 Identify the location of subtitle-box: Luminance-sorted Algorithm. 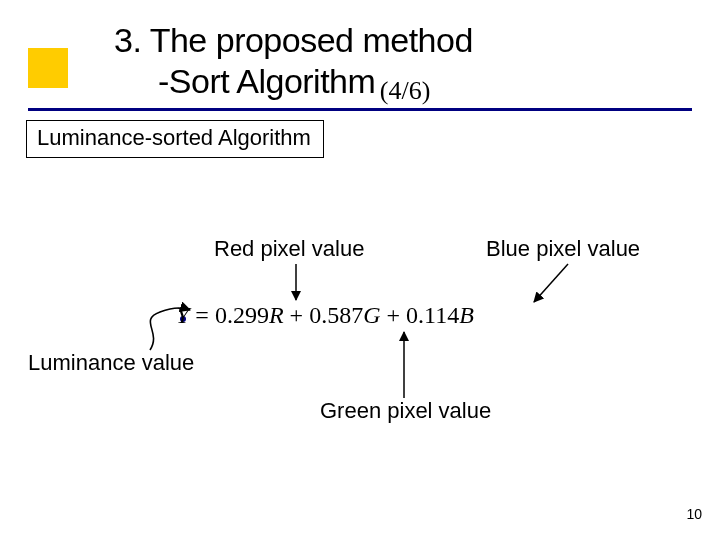
(175, 139).